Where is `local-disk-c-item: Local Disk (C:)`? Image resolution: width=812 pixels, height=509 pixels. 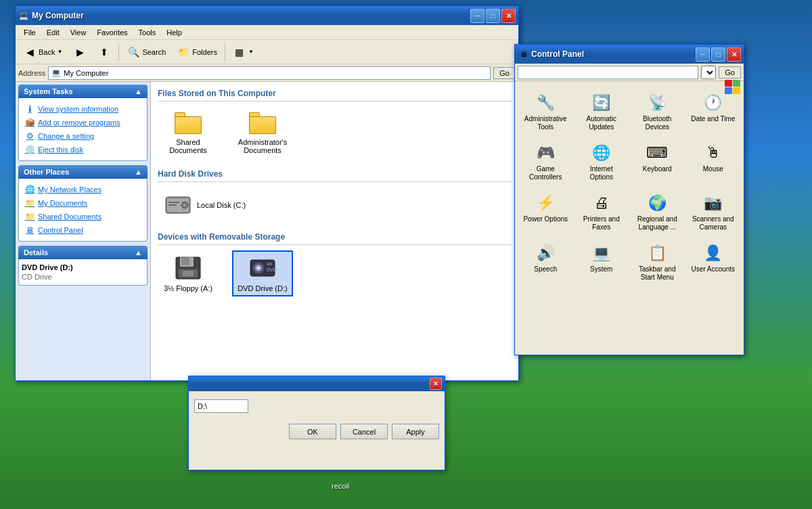
local-disk-c-item: Local Disk (C:) is located at coordinates (334, 205).